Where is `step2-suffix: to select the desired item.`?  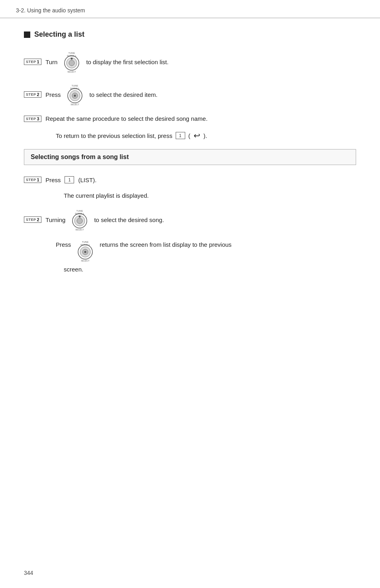 step2-suffix: to select the desired item. is located at coordinates (123, 95).